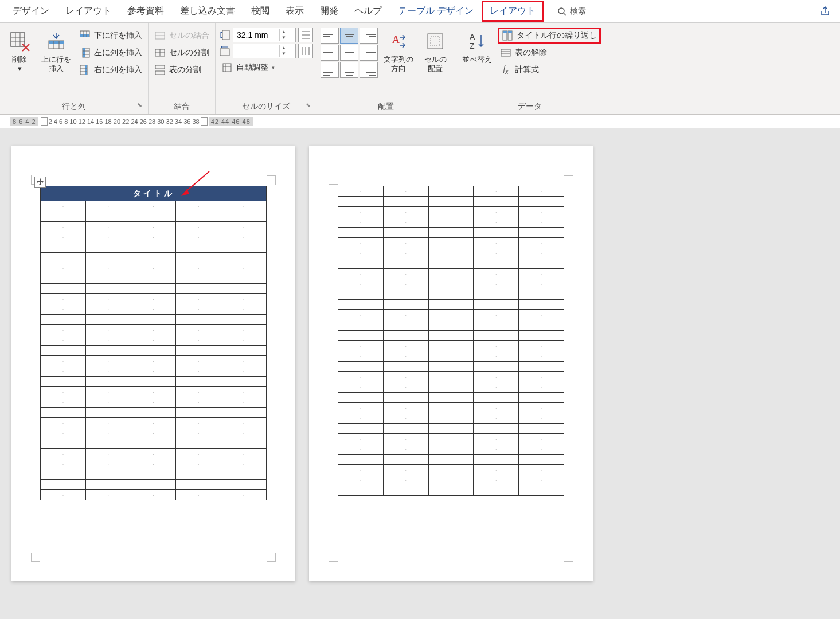  Describe the element at coordinates (154, 194) in the screenshot. I see `table-header: タイトル` at that location.